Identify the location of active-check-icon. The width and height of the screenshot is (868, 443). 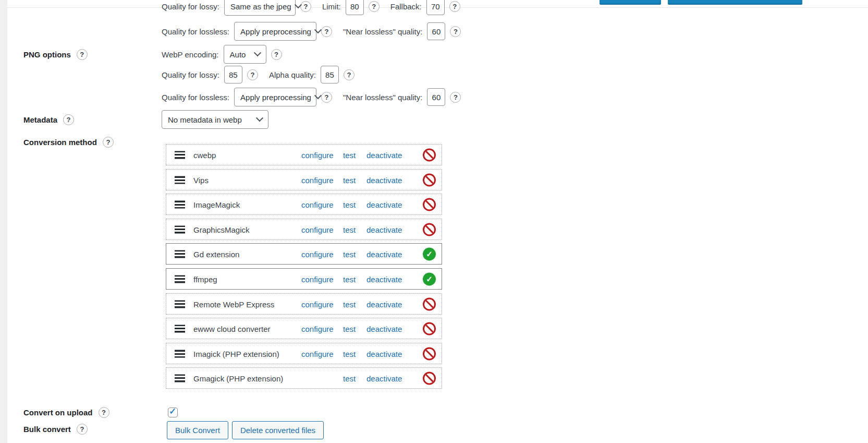
(430, 254).